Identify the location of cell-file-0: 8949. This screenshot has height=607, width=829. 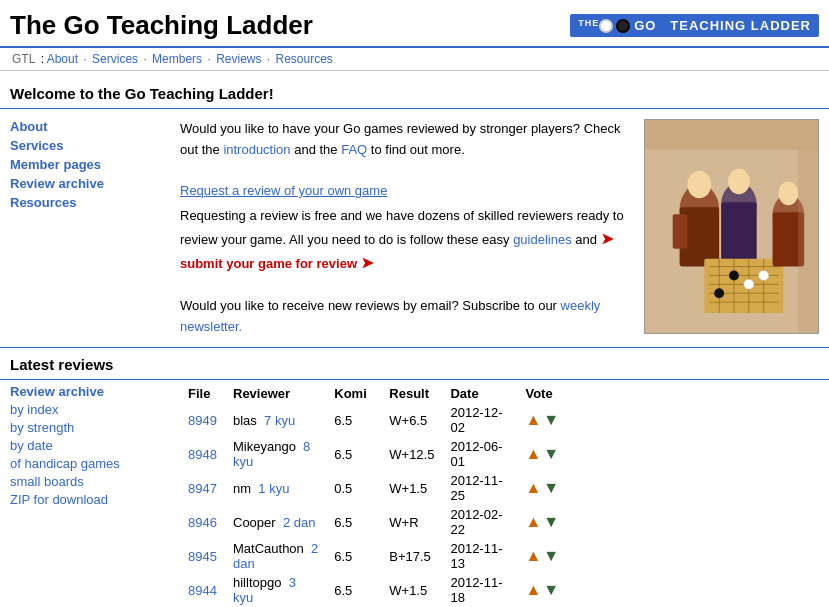
(202, 420).